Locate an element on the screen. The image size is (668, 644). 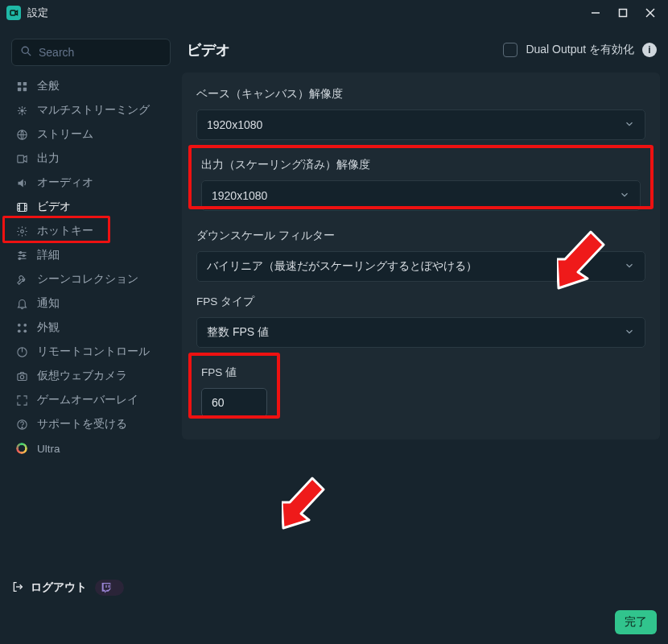
window-close-button is located at coordinates (650, 13).